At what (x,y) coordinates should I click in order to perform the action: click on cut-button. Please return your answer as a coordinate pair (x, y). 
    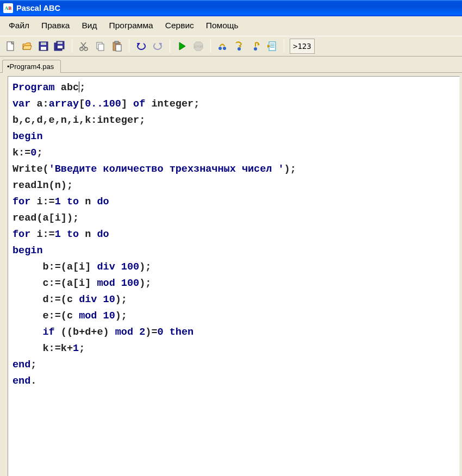
    Looking at the image, I should click on (84, 46).